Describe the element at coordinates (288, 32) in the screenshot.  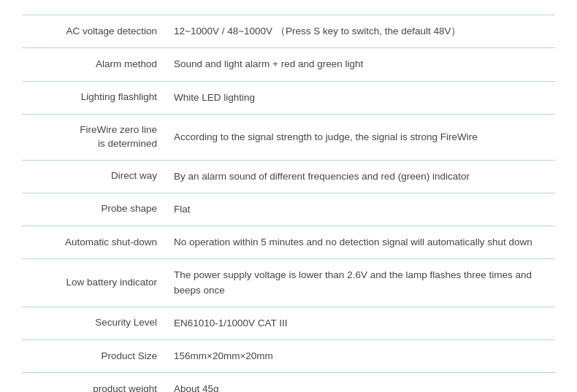
I see `table-row: AC voltage detection12~1000V / 48~1000V …` at that location.